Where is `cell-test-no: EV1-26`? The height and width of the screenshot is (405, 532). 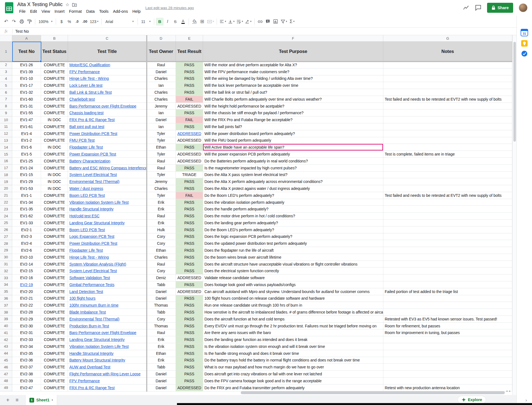 cell-test-no: EV1-26 is located at coordinates (27, 65).